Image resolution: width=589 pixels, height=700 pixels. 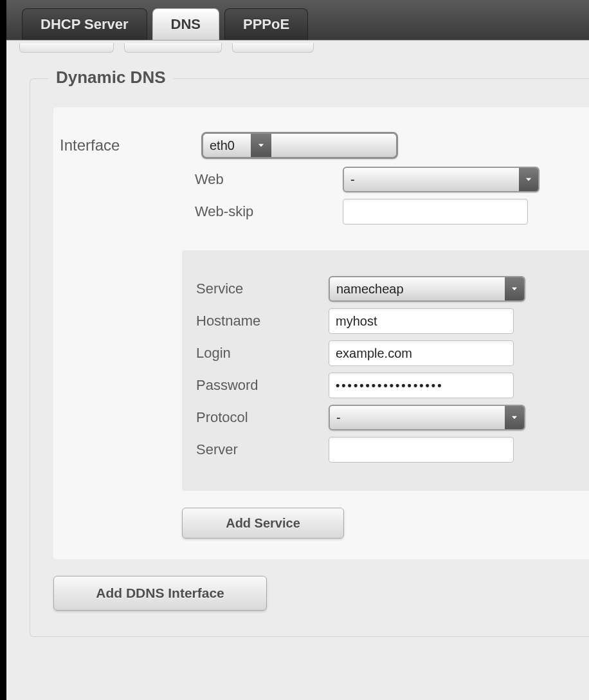 I want to click on tab-dhcp-server: DHCP Server, so click(x=85, y=24).